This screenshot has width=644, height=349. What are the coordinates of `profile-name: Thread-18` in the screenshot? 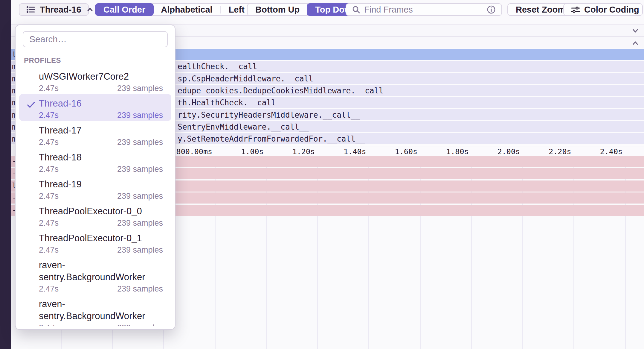 It's located at (101, 157).